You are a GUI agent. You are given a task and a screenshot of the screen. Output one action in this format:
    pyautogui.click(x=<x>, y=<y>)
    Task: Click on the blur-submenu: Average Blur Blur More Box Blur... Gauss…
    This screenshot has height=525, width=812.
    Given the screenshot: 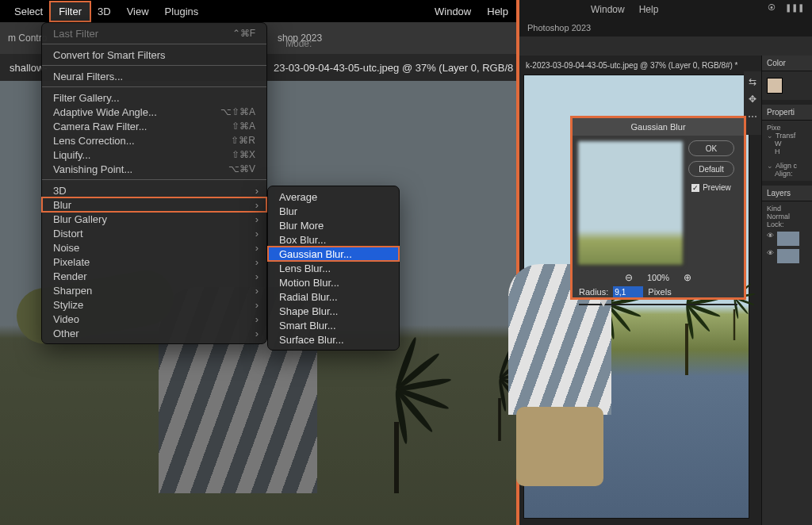 What is the action you would take?
    pyautogui.click(x=333, y=268)
    